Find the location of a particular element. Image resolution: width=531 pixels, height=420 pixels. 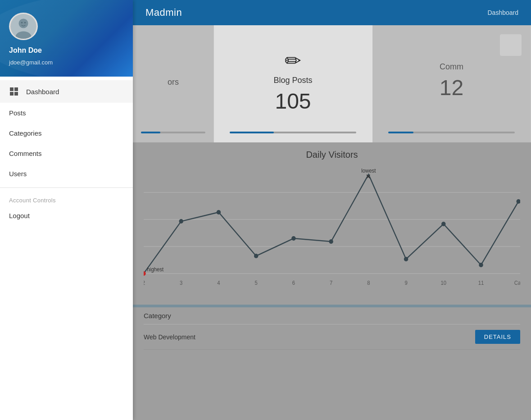

x-label: 6 is located at coordinates (294, 283).